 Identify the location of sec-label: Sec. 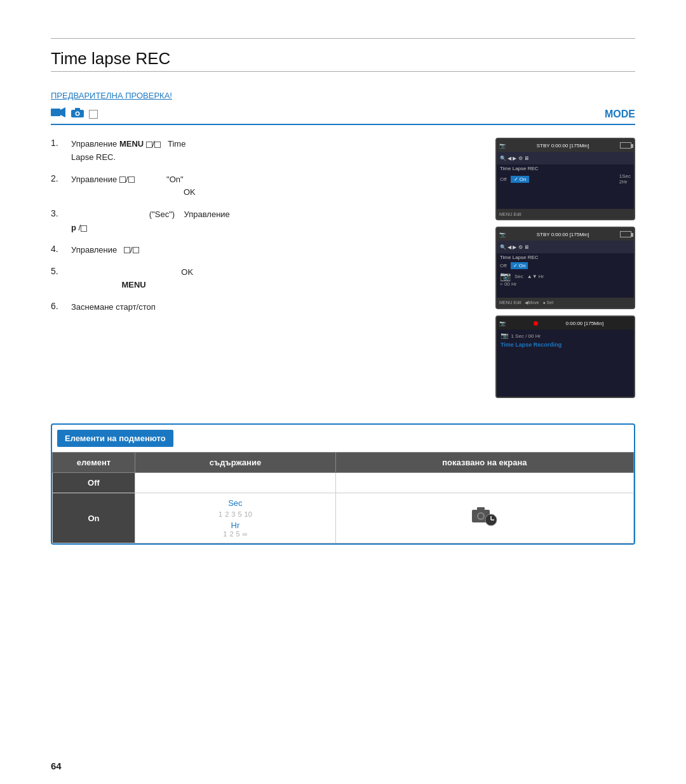
(235, 503).